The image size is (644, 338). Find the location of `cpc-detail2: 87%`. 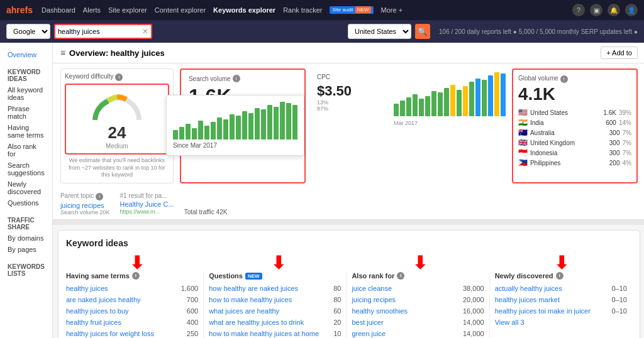

cpc-detail2: 87% is located at coordinates (350, 109).